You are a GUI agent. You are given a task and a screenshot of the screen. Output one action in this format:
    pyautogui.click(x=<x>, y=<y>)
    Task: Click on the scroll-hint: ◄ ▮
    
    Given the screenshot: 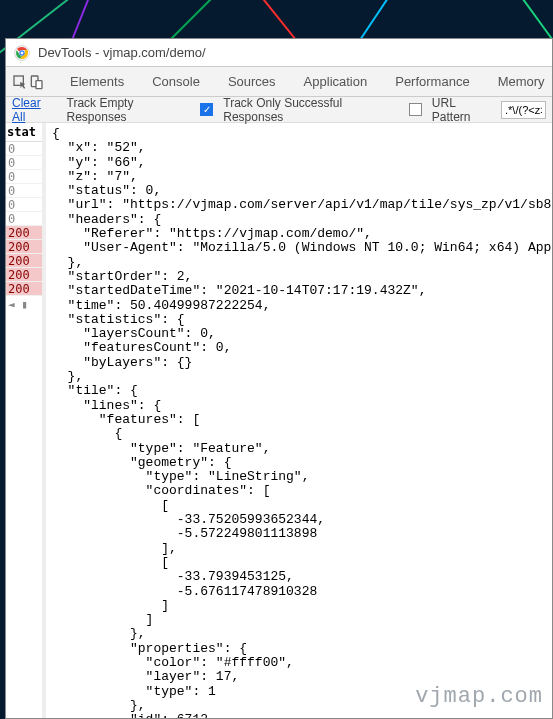 What is the action you would take?
    pyautogui.click(x=24, y=304)
    